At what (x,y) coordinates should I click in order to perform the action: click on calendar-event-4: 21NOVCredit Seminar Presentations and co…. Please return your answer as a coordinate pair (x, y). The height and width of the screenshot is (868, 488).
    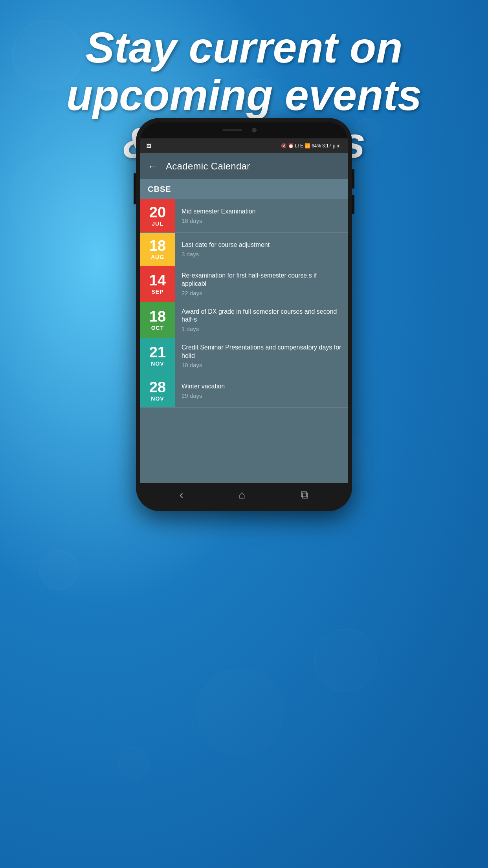
    Looking at the image, I should click on (244, 356).